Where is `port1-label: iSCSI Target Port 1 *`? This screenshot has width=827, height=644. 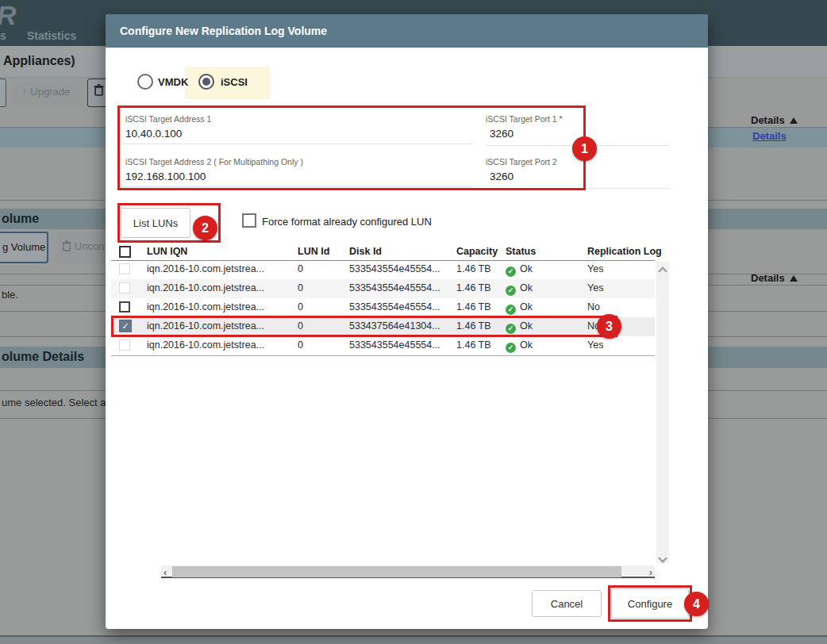 port1-label: iSCSI Target Port 1 * is located at coordinates (524, 119).